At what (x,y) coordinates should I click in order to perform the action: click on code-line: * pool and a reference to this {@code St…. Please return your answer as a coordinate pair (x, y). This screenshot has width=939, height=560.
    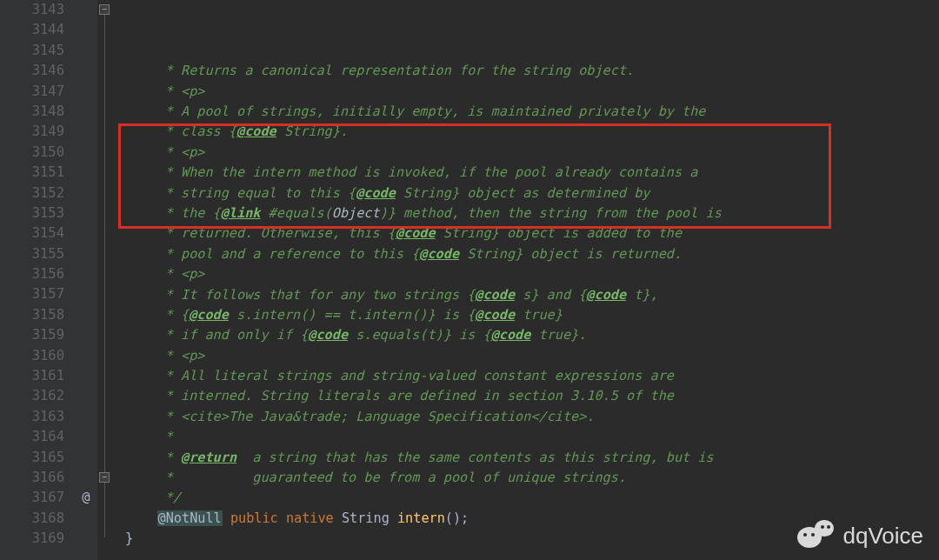
    Looking at the image, I should click on (532, 254).